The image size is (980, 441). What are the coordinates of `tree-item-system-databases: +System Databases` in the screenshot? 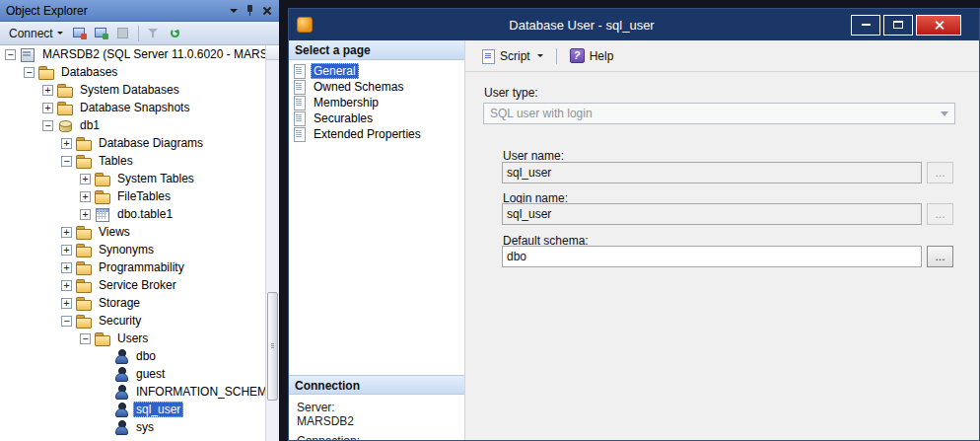 It's located at (140, 90).